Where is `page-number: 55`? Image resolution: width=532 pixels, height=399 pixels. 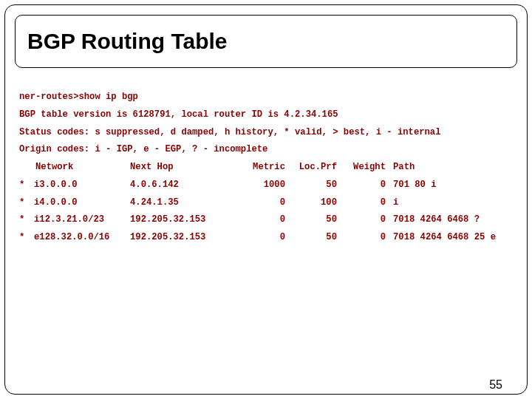 page-number: 55 is located at coordinates (496, 385).